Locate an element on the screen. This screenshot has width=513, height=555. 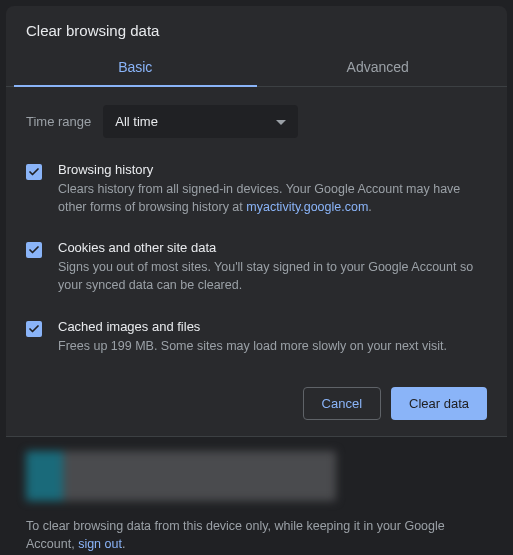
tab-advanced: Advanced is located at coordinates (378, 66).